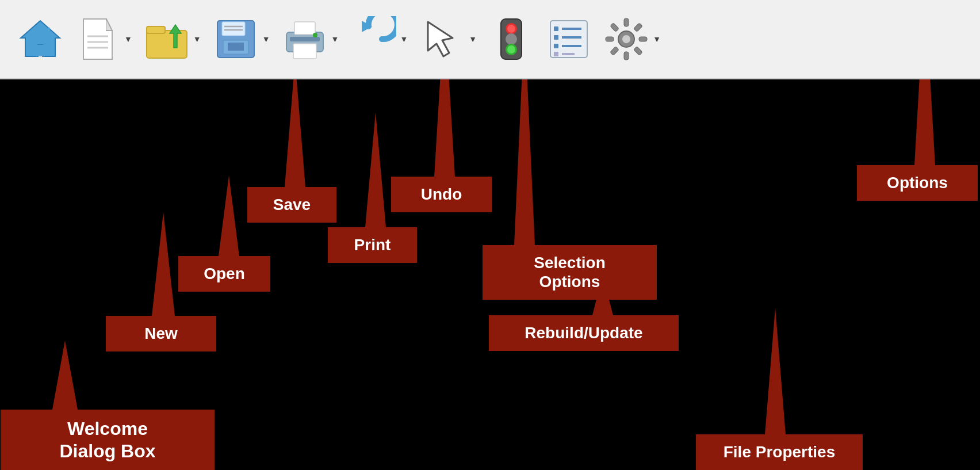 The image size is (980, 470). I want to click on welcome-callout: WelcomeDialog Box, so click(108, 440).